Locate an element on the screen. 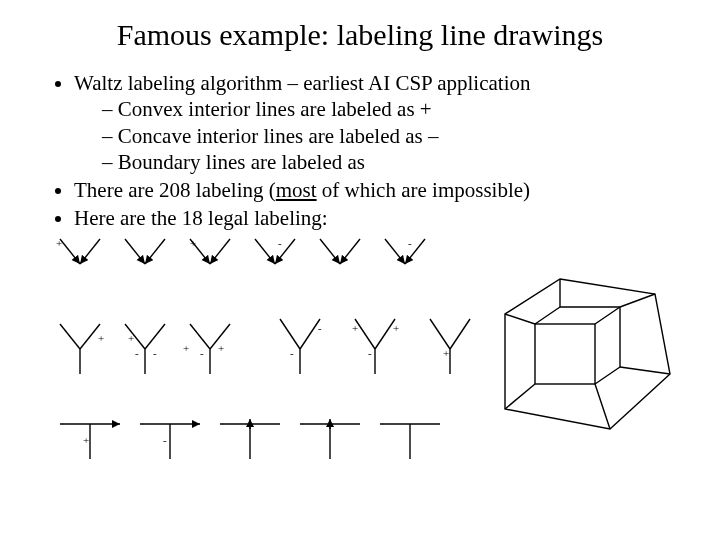 This screenshot has height=540, width=720. label-r3b: - is located at coordinates (165, 440).